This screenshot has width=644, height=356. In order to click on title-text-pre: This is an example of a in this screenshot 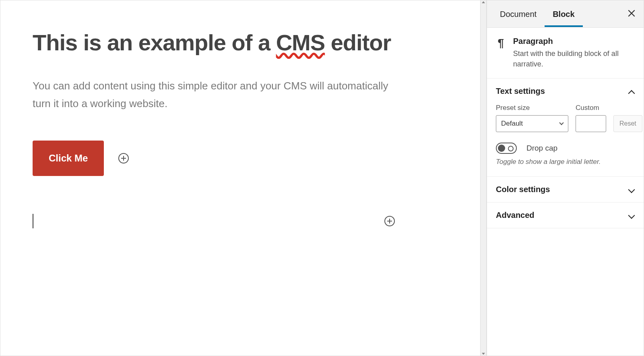, I will do `click(155, 43)`.